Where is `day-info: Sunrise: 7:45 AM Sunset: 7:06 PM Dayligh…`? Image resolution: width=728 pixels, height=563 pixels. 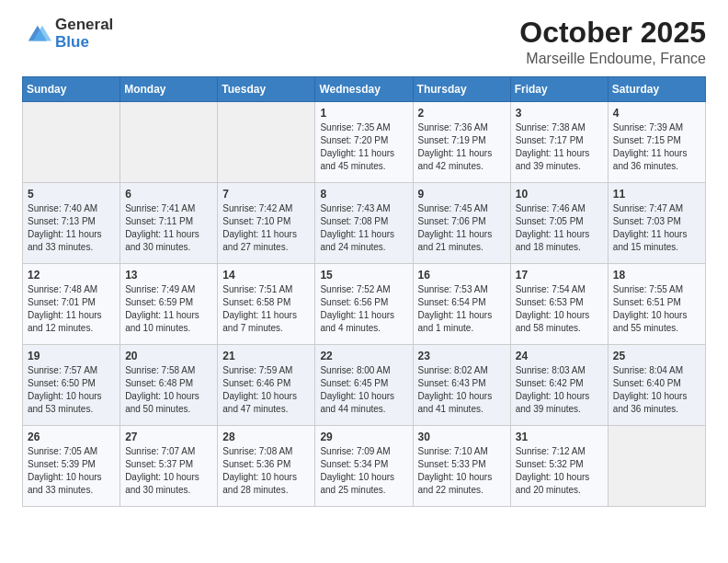 day-info: Sunrise: 7:45 AM Sunset: 7:06 PM Dayligh… is located at coordinates (461, 228).